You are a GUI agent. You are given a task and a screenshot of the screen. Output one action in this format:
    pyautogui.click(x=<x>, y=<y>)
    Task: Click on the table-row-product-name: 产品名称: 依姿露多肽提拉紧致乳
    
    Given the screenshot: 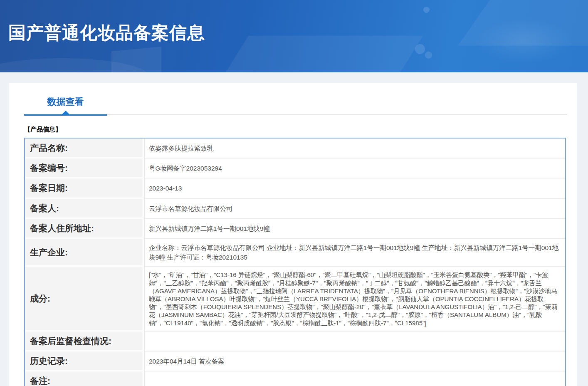 What is the action you would take?
    pyautogui.click(x=295, y=148)
    